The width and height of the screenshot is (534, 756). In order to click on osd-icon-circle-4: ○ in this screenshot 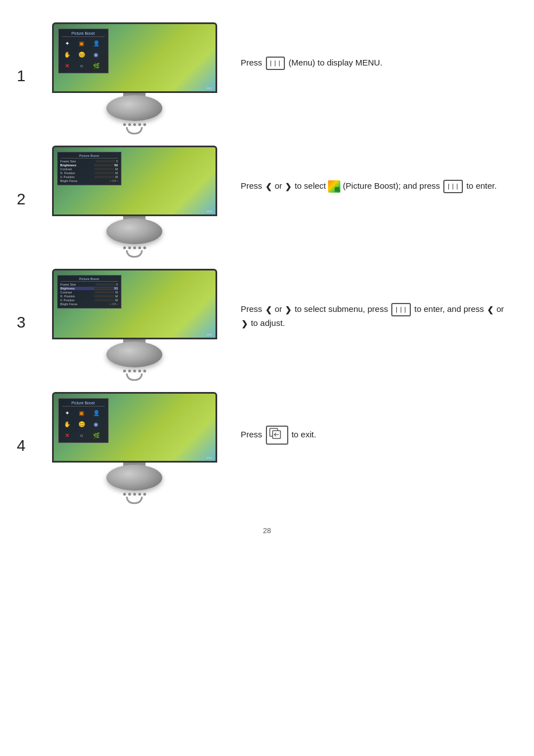, I will do `click(82, 435)`.